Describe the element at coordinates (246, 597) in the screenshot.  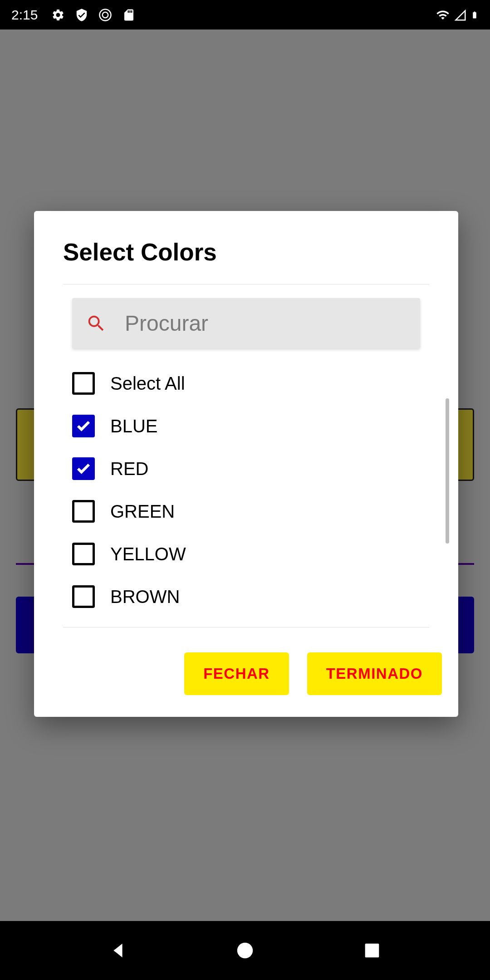
I see `list-item-brown: BROWN` at that location.